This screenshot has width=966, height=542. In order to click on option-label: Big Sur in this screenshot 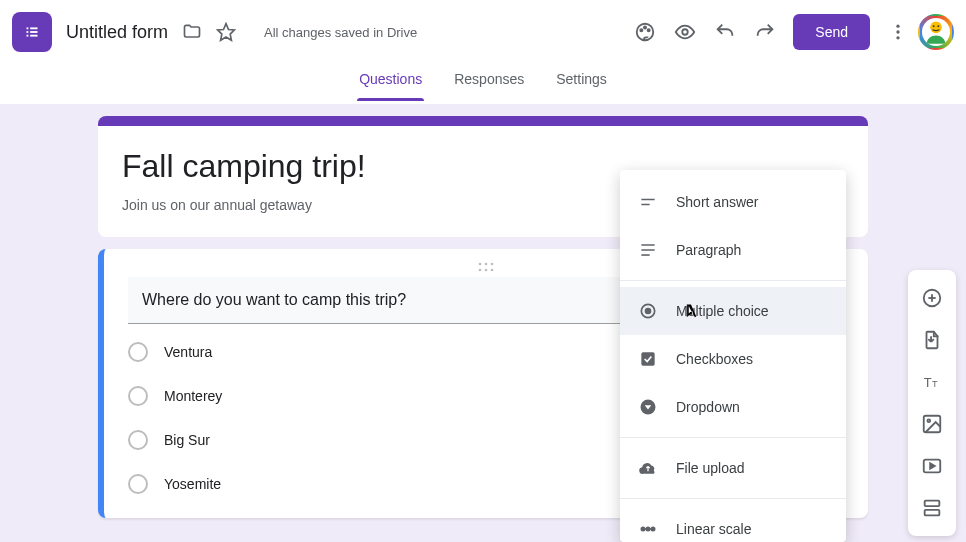, I will do `click(187, 440)`.